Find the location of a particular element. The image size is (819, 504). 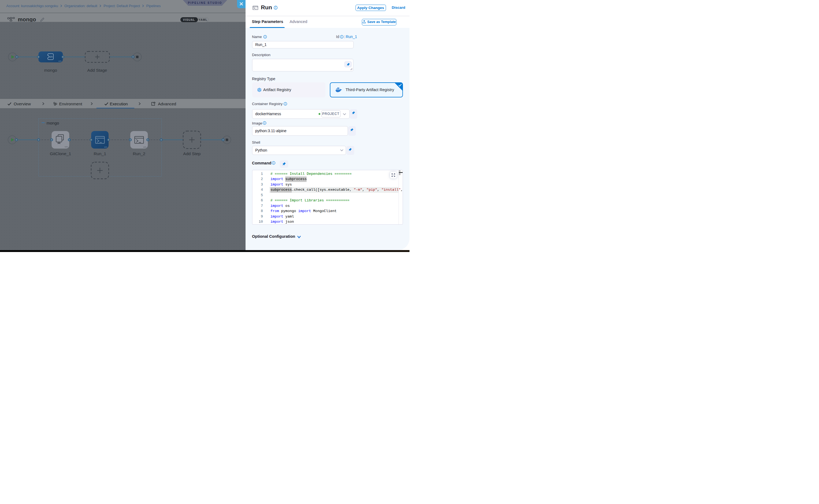

svg-text: Add Stage is located at coordinates (97, 70).